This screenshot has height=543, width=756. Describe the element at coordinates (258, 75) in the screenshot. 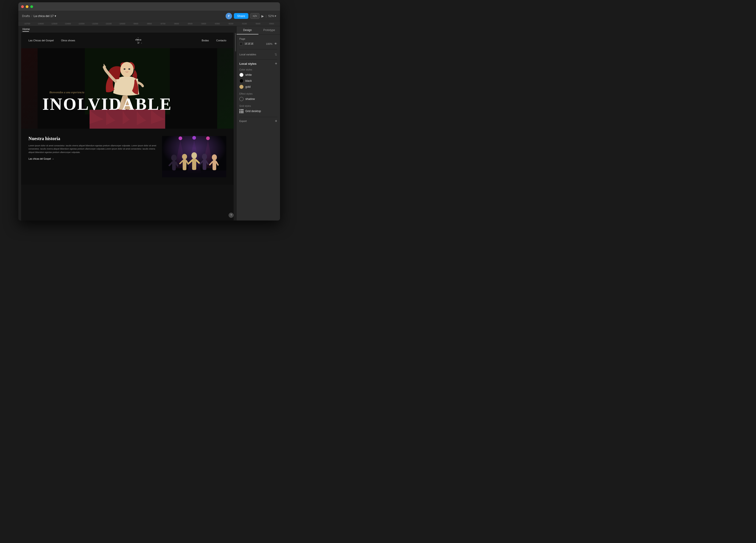

I see `color-style-white: white` at that location.